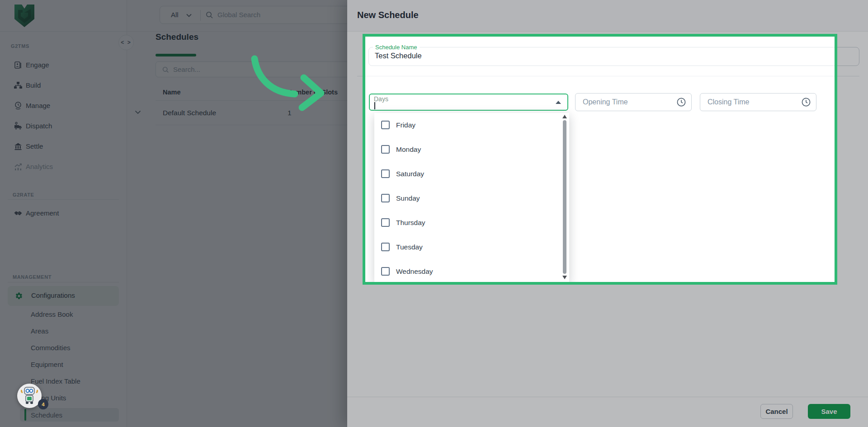 Image resolution: width=868 pixels, height=427 pixels. Describe the element at coordinates (408, 198) in the screenshot. I see `day-option-label: Sunday` at that location.